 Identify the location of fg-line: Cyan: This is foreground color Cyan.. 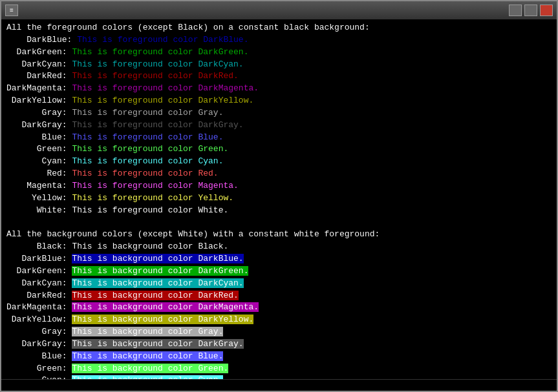
(279, 161).